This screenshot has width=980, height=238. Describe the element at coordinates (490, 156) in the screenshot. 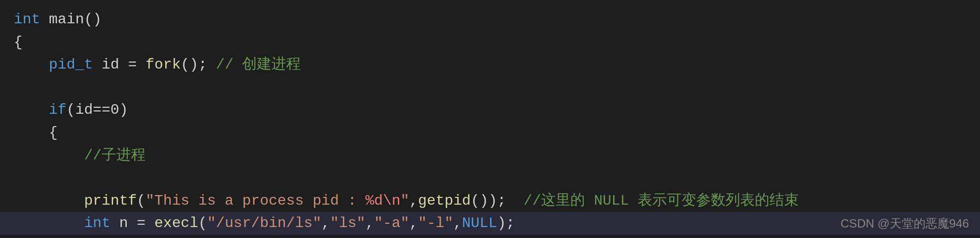

I see `code-line-line7: //子进程` at that location.